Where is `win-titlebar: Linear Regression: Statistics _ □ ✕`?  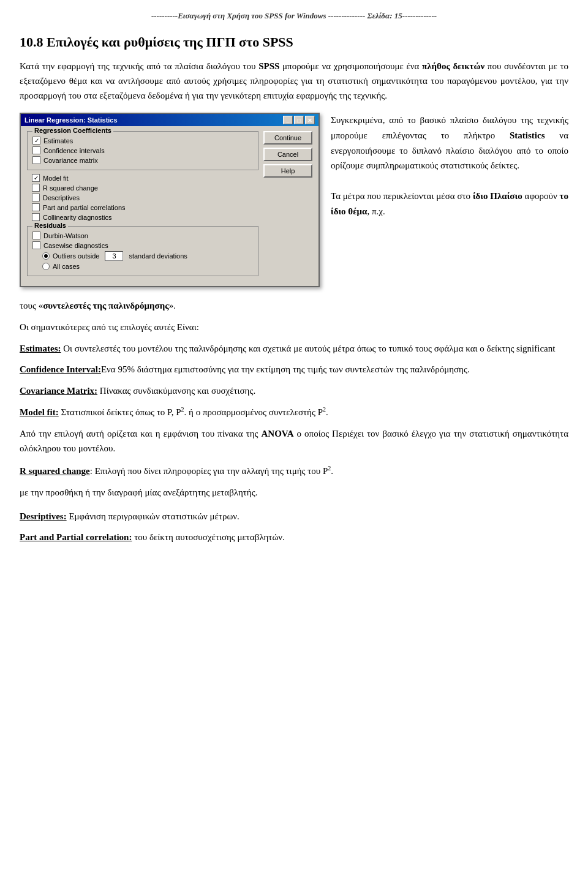
win-titlebar: Linear Regression: Statistics _ □ ✕ is located at coordinates (170, 120).